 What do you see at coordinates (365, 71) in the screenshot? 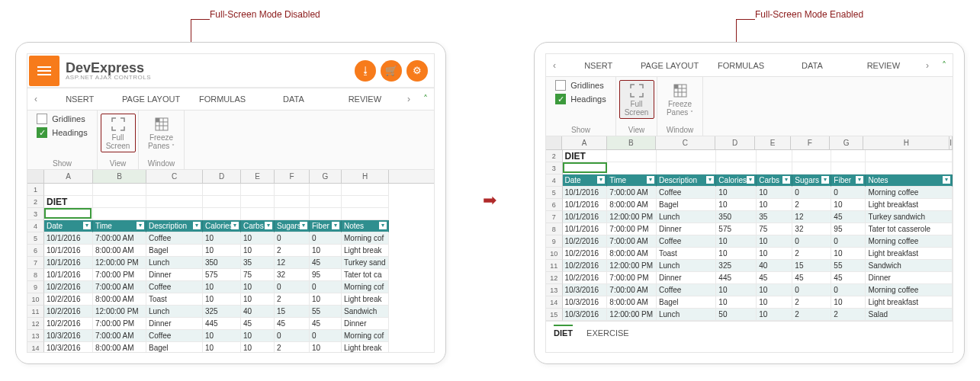
I see `download-icon: ⭳` at bounding box center [365, 71].